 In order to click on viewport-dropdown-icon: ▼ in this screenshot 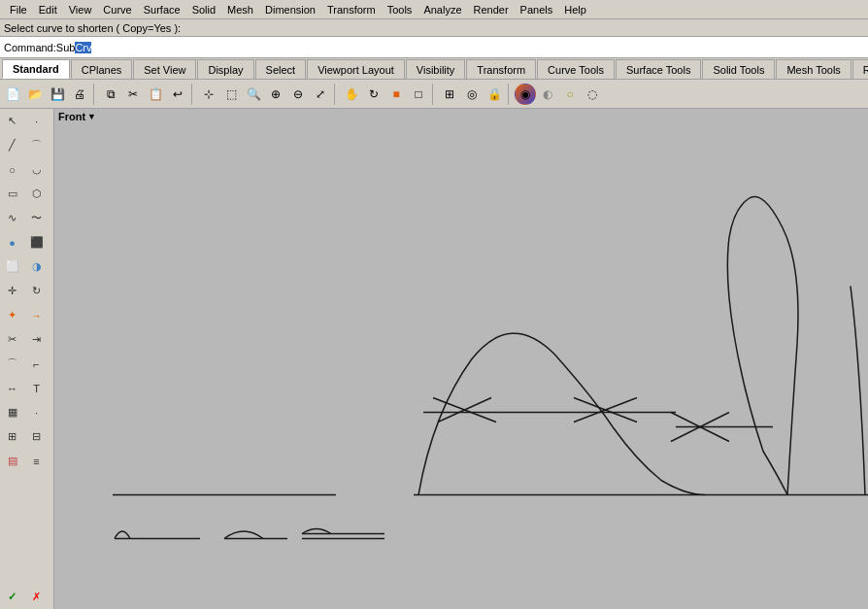, I will do `click(91, 117)`.